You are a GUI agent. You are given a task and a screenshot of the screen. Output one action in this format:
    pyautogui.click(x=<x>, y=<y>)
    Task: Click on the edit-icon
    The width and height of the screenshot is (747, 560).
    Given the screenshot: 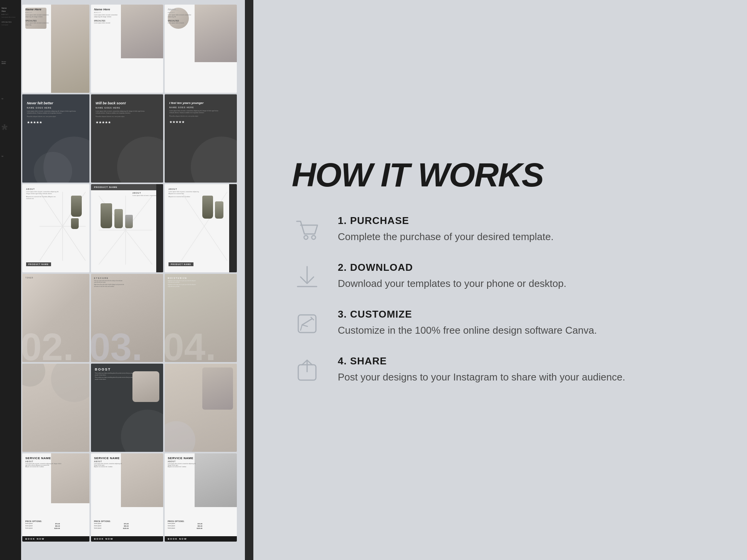 What is the action you would take?
    pyautogui.click(x=307, y=324)
    